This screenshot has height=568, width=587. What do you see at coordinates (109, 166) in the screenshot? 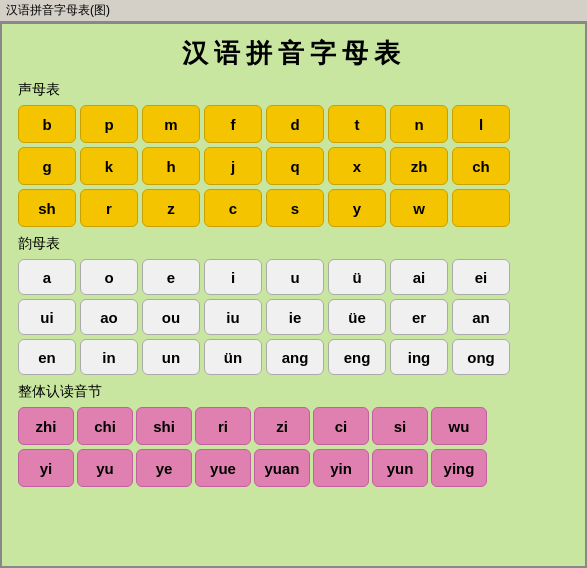
I see `shengmu-cell: k` at bounding box center [109, 166].